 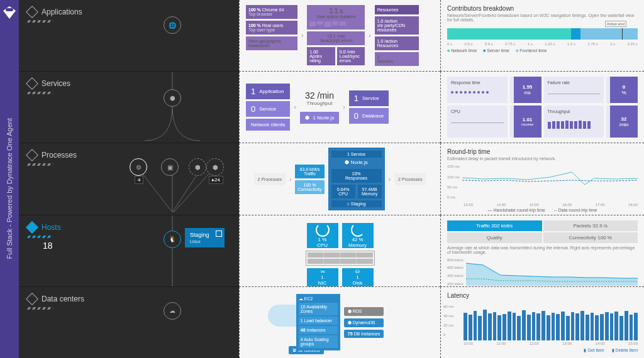 What do you see at coordinates (272, 28) in the screenshot?
I see `users-tile: 100 % Real usersTop user type` at bounding box center [272, 28].